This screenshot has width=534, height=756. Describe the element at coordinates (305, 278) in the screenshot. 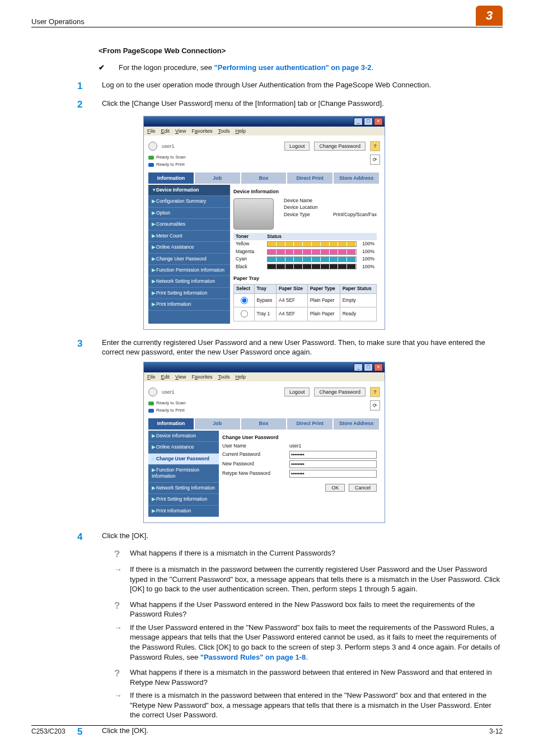

I see `paper-tray-heading: Paper Tray` at that location.